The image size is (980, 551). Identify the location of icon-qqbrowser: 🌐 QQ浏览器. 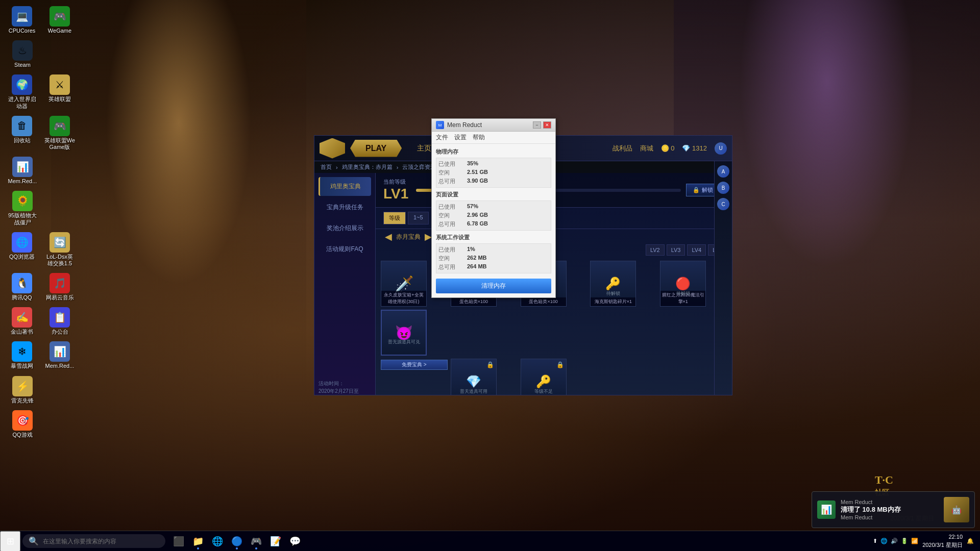
(22, 249).